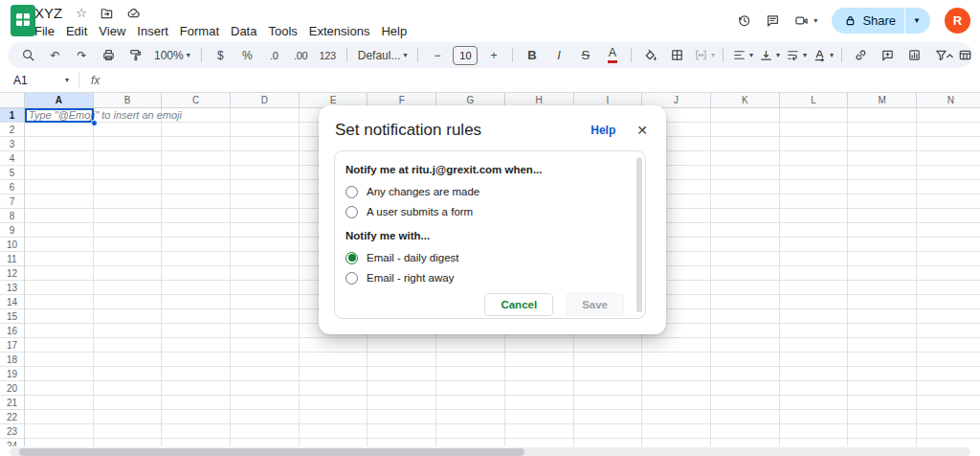  Describe the element at coordinates (112, 31) in the screenshot. I see `menu-view: View` at that location.